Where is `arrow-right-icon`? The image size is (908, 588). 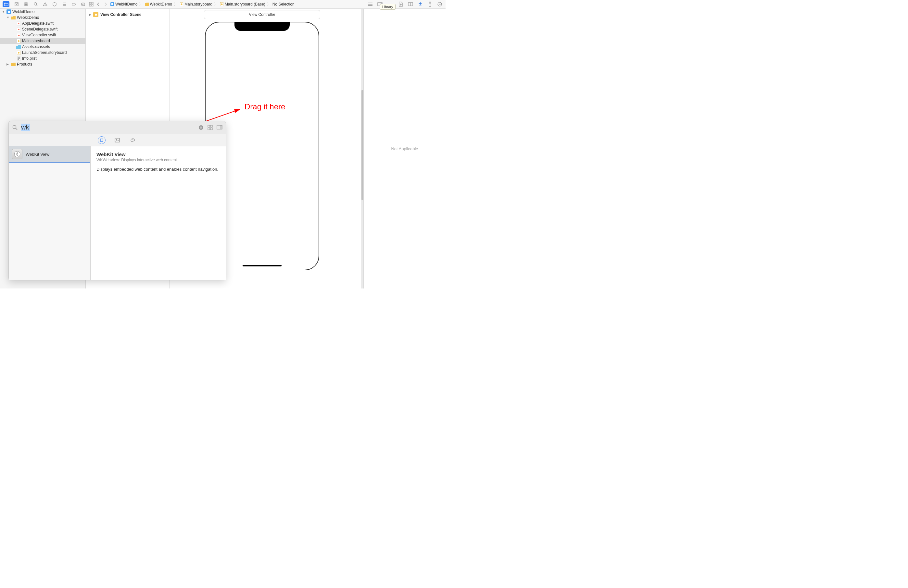
arrow-right-icon is located at coordinates (440, 4).